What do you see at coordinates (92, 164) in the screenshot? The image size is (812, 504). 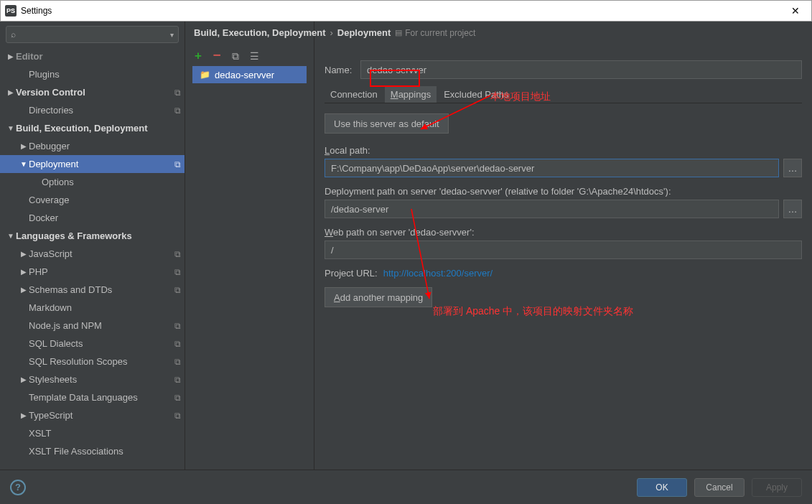 I see `tree-item: ▼Deployment⧉` at bounding box center [92, 164].